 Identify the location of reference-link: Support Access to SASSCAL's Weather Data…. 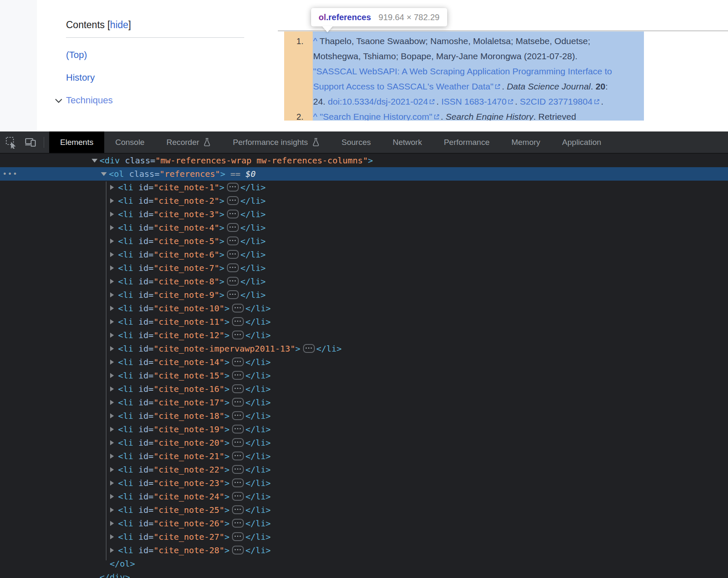
(404, 87).